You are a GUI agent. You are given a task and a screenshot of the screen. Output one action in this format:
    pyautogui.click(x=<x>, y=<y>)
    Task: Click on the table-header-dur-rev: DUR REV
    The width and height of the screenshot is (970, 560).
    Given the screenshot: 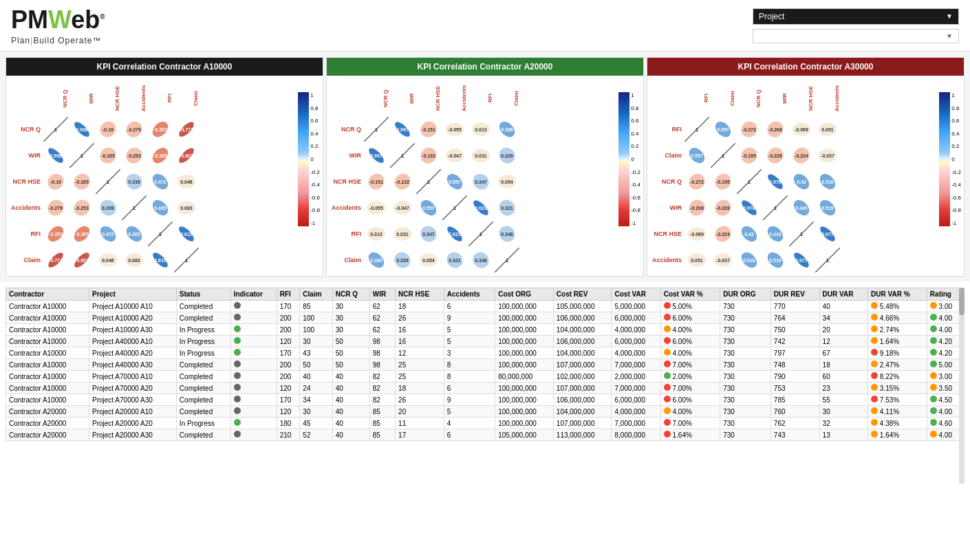 What is the action you would take?
    pyautogui.click(x=795, y=294)
    